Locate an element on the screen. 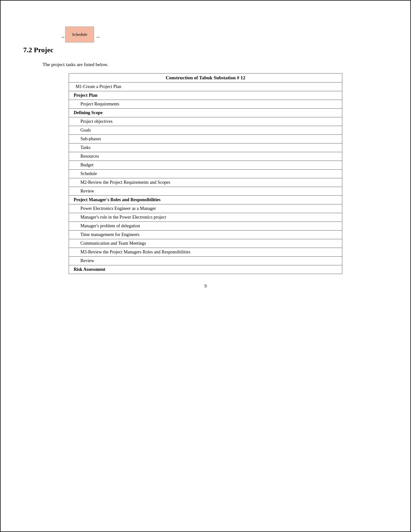  table-row: Schedule is located at coordinates (206, 174).